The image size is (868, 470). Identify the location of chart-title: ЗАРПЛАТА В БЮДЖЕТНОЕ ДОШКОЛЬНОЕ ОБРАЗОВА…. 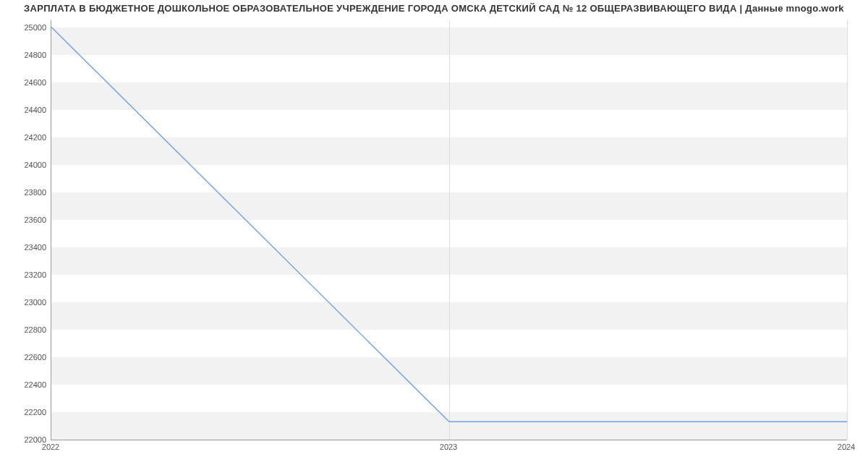
(434, 9).